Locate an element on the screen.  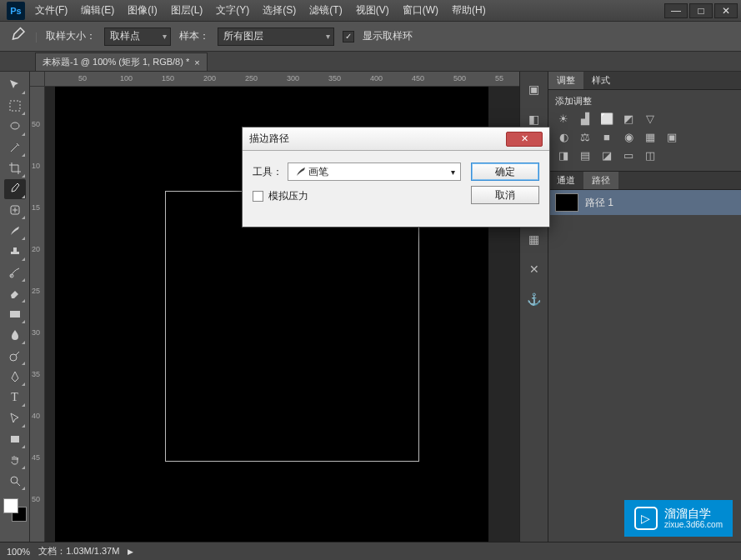
menu-help: 帮助(H) is located at coordinates (468, 10).